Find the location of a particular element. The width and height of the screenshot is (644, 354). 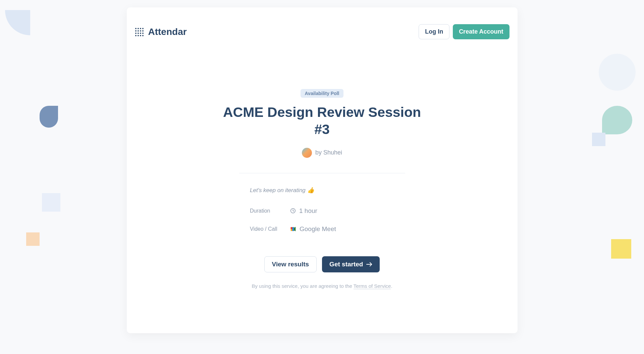

duration-row: Duration 1 hour is located at coordinates (322, 211).